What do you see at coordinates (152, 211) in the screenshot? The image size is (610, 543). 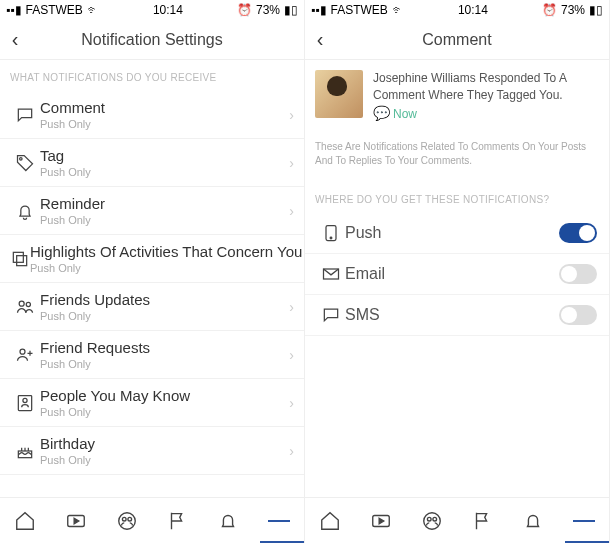 I see `item-reminder: ReminderPush Only ›` at bounding box center [152, 211].